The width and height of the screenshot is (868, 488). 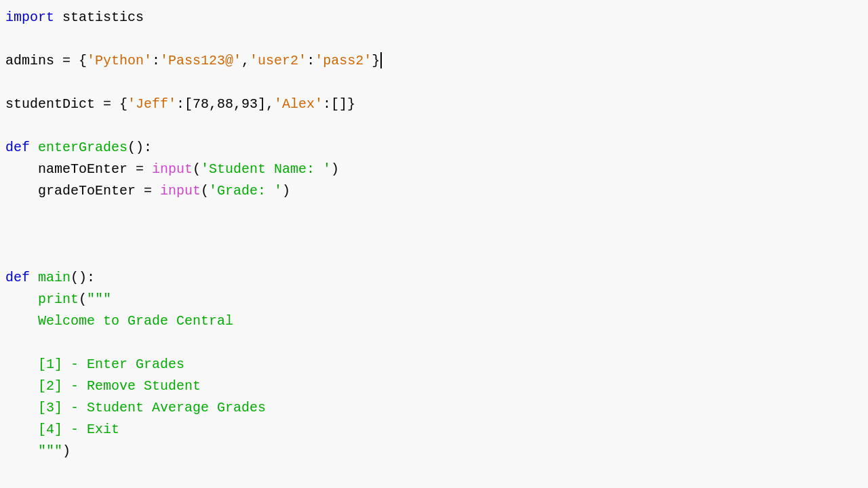 What do you see at coordinates (434, 148) in the screenshot?
I see `code-line-7: def enterGrades():` at bounding box center [434, 148].